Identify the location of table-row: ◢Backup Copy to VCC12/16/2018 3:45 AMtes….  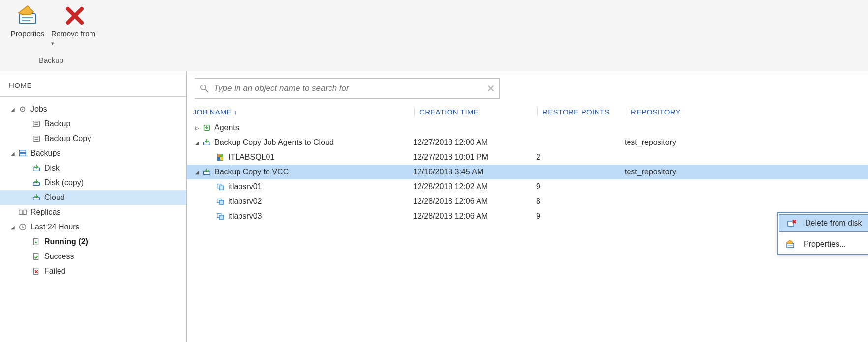
(527, 172).